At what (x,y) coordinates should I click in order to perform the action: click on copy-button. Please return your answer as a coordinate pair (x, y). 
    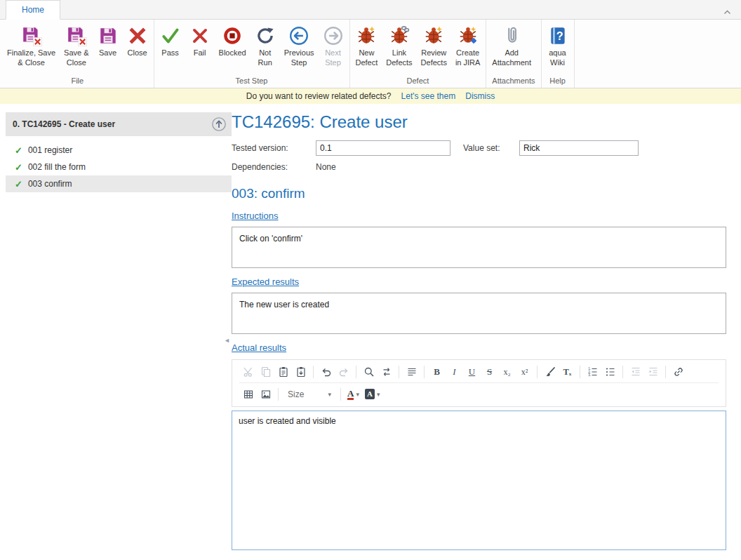
    Looking at the image, I should click on (265, 372).